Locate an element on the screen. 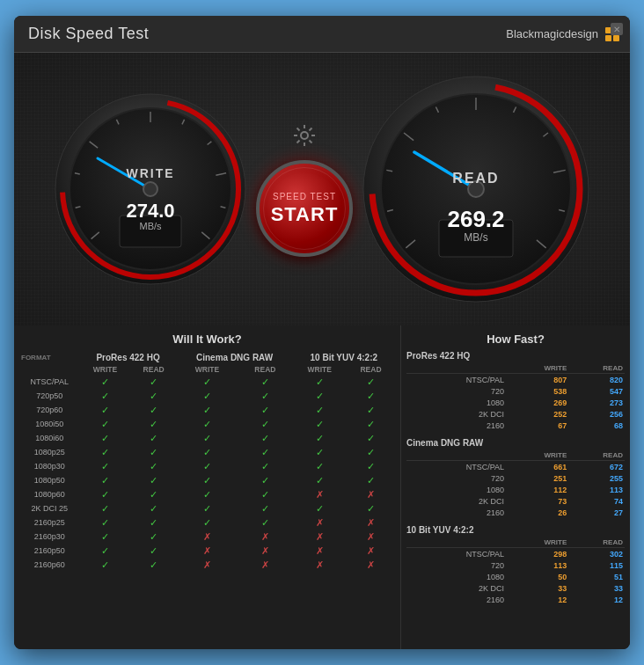 The height and width of the screenshot is (665, 644). hf-row: NTSC/PAL661672 is located at coordinates (516, 467).